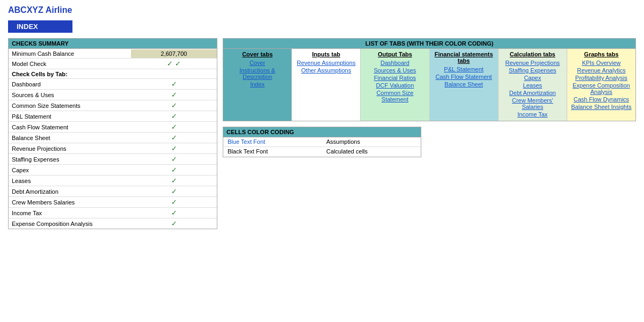  Describe the element at coordinates (113, 138) in the screenshot. I see `checks-row: Balance Sheet✓` at that location.